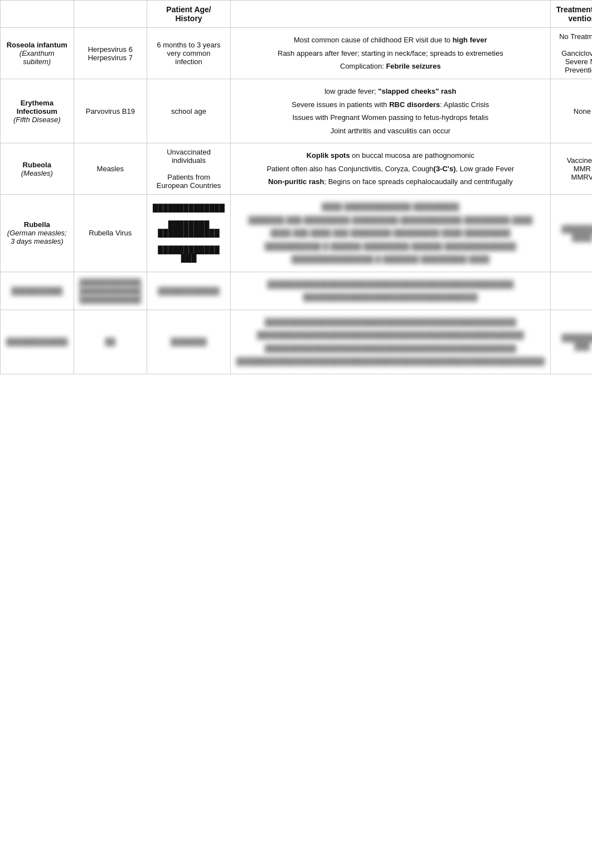  I want to click on treatment-cell: None, so click(571, 112).